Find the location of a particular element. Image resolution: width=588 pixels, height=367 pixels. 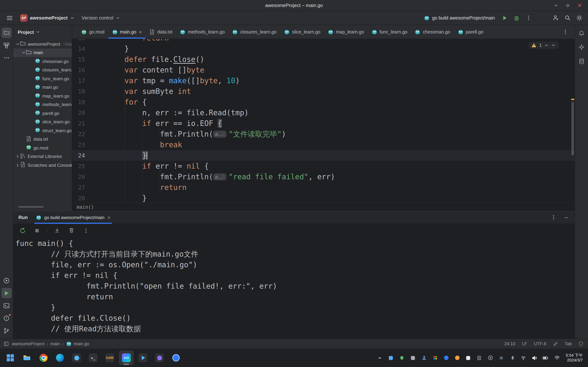

debug-button is located at coordinates (517, 18).